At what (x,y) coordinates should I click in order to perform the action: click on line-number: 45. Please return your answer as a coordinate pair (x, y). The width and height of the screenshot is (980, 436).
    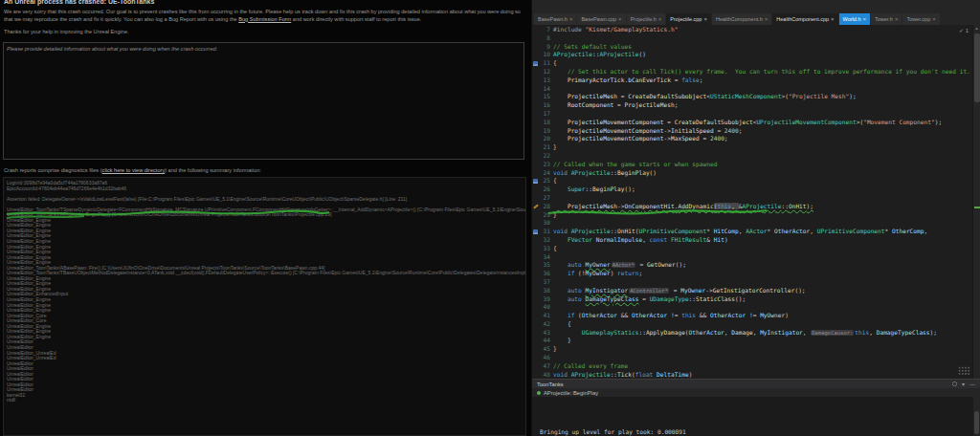
    Looking at the image, I should click on (547, 350).